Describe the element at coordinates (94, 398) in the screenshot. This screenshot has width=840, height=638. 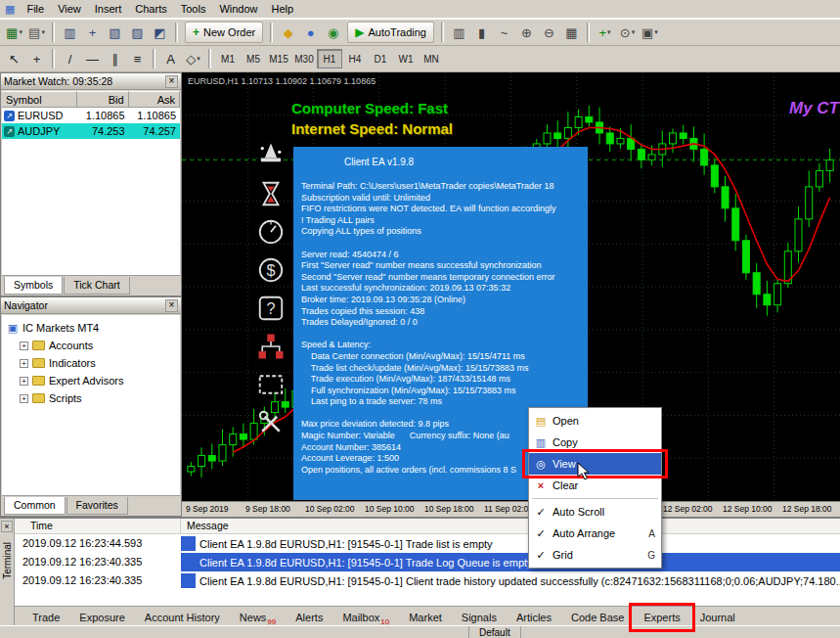
I see `tree-item-scripts: +Scripts` at that location.